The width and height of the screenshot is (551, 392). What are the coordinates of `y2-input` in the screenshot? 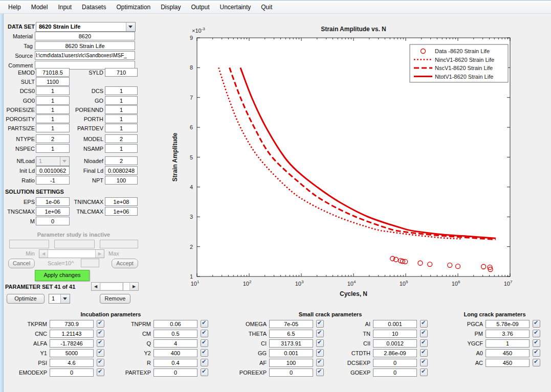 It's located at (175, 353).